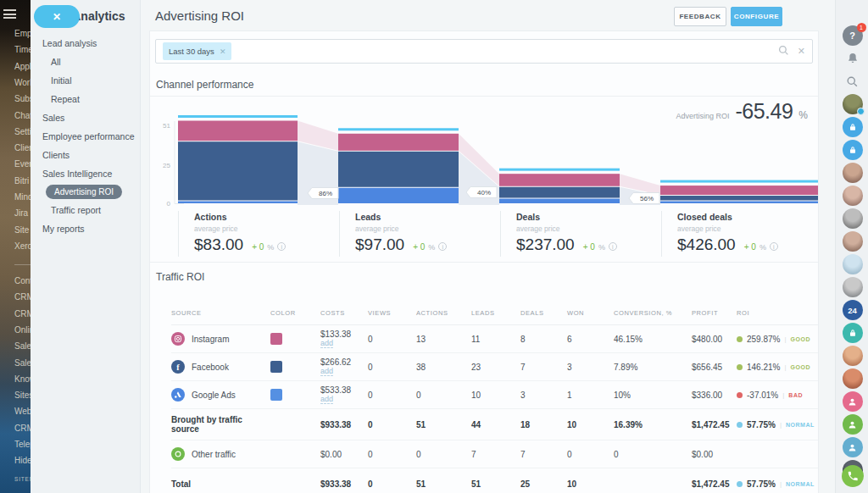  Describe the element at coordinates (22, 213) in the screenshot. I see `rail-item-jira-i: Jira I` at that location.